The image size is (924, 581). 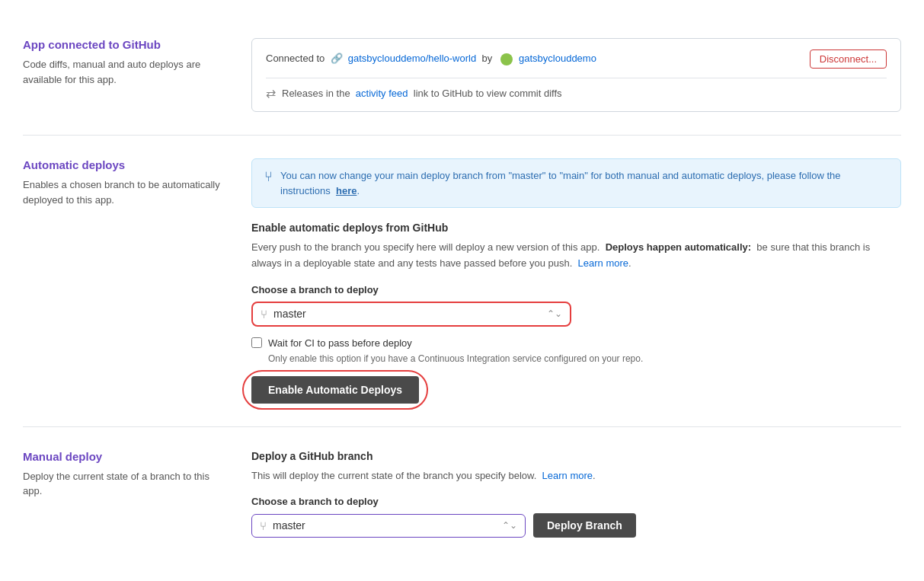 I want to click on release-line: ⇄ Releases in the activity feed link to …, so click(x=576, y=89).